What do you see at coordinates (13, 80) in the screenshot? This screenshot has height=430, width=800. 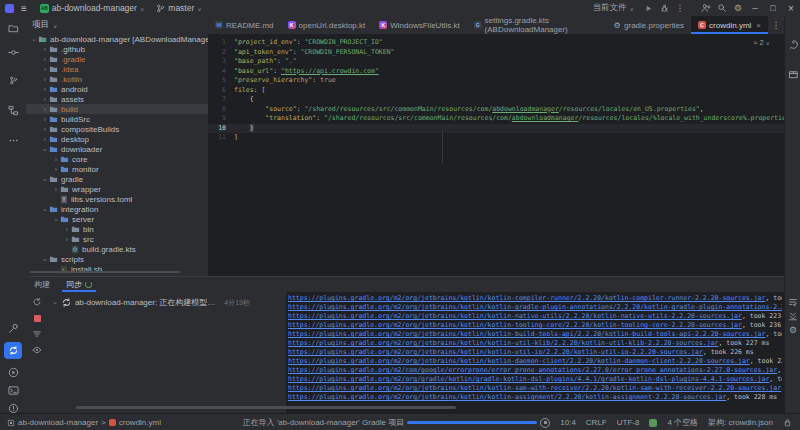 I see `vcs-toolwindow-button` at bounding box center [13, 80].